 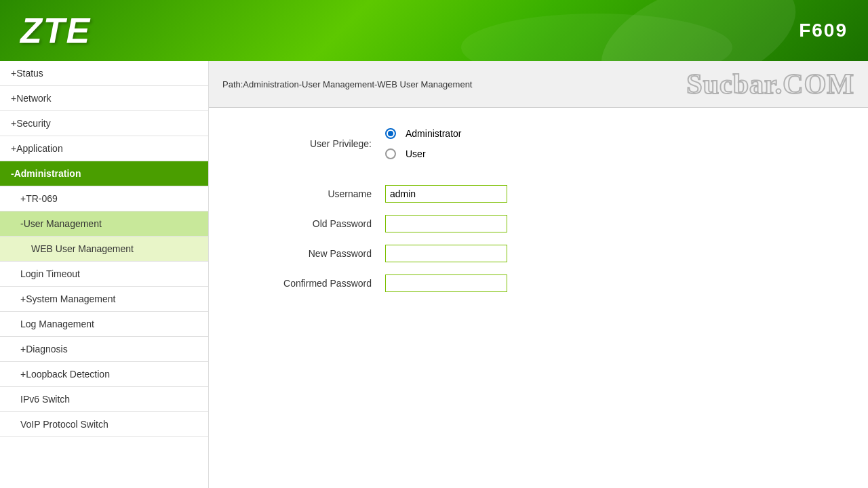 I want to click on watermark: Sucbar.COM, so click(x=770, y=84).